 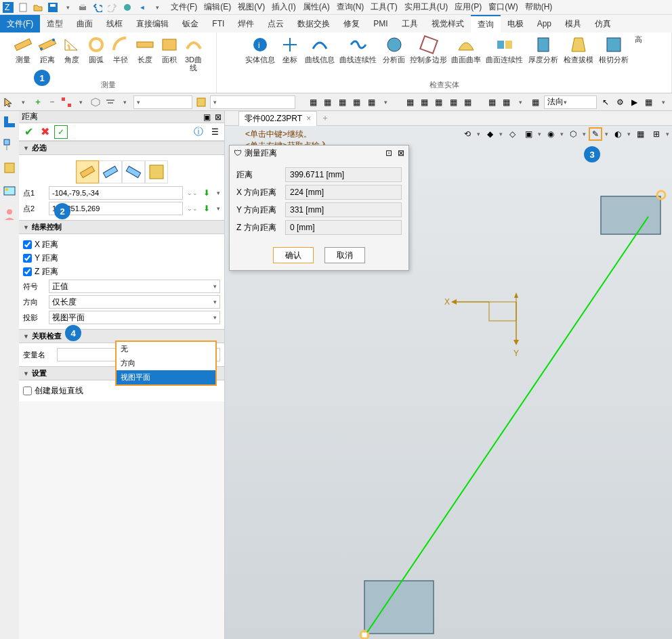 I want to click on btn-curve3d: 3D曲线, so click(x=194, y=54).